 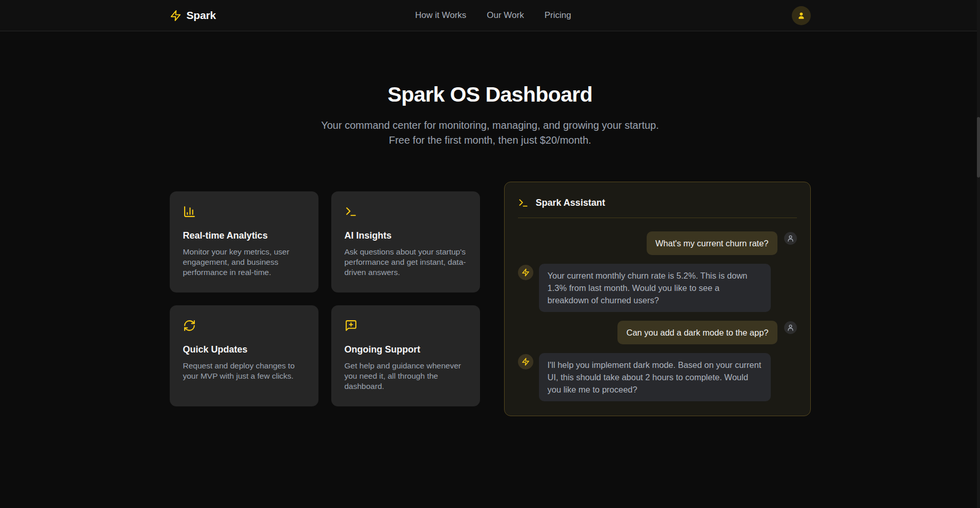 I want to click on feature-title: Quick Updates, so click(x=244, y=350).